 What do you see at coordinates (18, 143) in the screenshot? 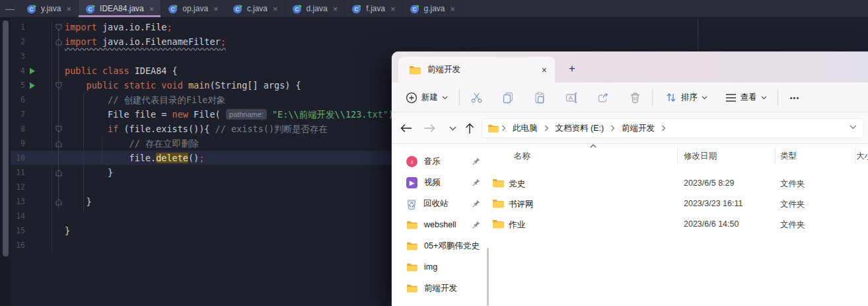
I see `line-number: 9` at bounding box center [18, 143].